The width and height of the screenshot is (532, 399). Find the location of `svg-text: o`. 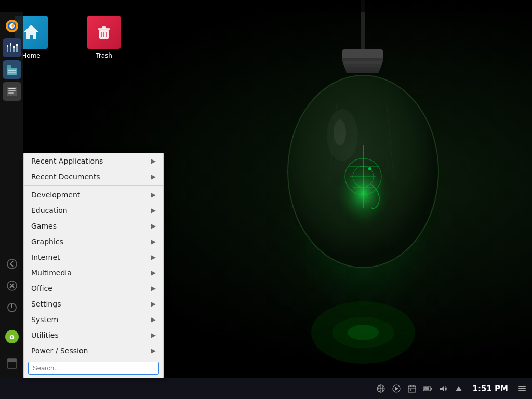

svg-text: o is located at coordinates (12, 337).